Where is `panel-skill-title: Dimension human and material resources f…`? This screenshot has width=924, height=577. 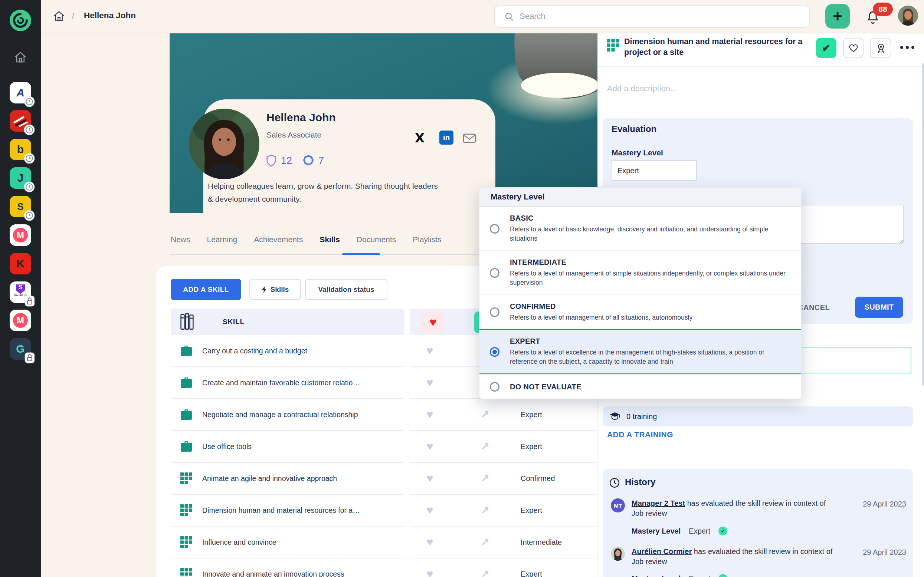
panel-skill-title: Dimension human and material resources f… is located at coordinates (724, 47).